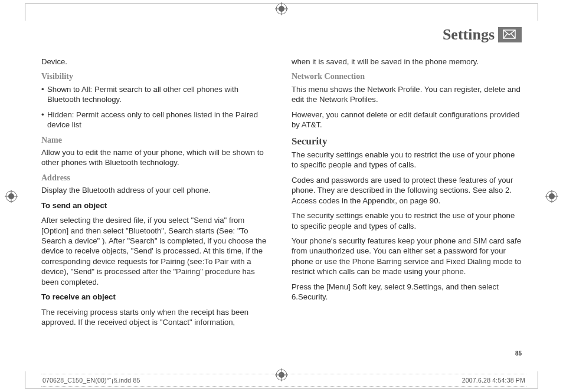 This screenshot has height=392, width=563. Describe the element at coordinates (407, 77) in the screenshot. I see `heading-network-connection: Network Connection` at that location.